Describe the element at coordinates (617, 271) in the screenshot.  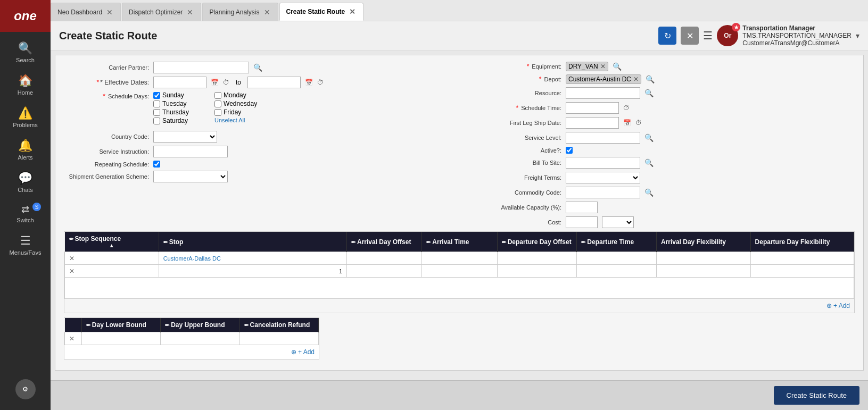
I see `row2-departure-time` at that location.